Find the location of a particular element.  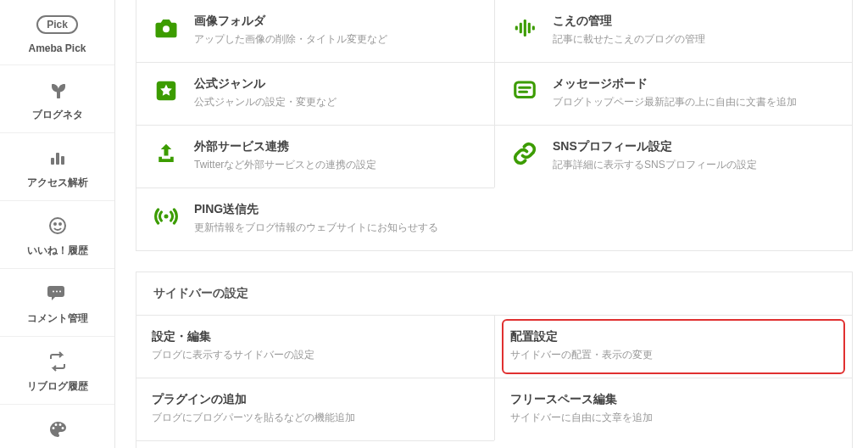

camera-icon is located at coordinates (166, 28).